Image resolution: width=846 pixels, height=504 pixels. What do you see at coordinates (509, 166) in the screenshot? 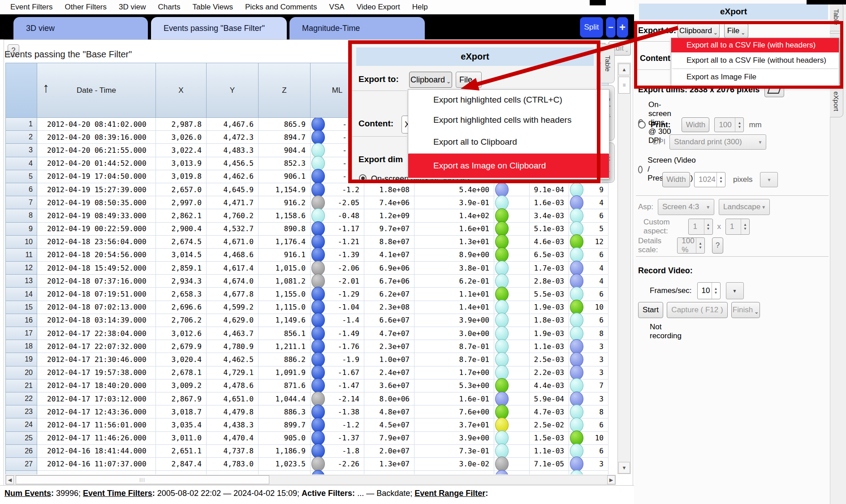
I see `menu-item-export-as-image-on-clipboard: Export as Image on Clipboard` at bounding box center [509, 166].